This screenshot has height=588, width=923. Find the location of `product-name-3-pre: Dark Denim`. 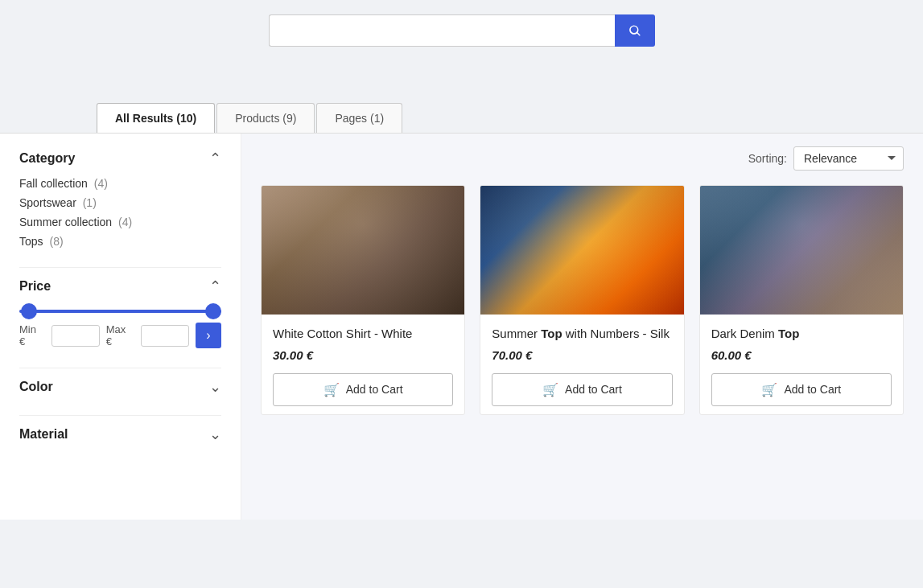

product-name-3-pre: Dark Denim is located at coordinates (745, 333).